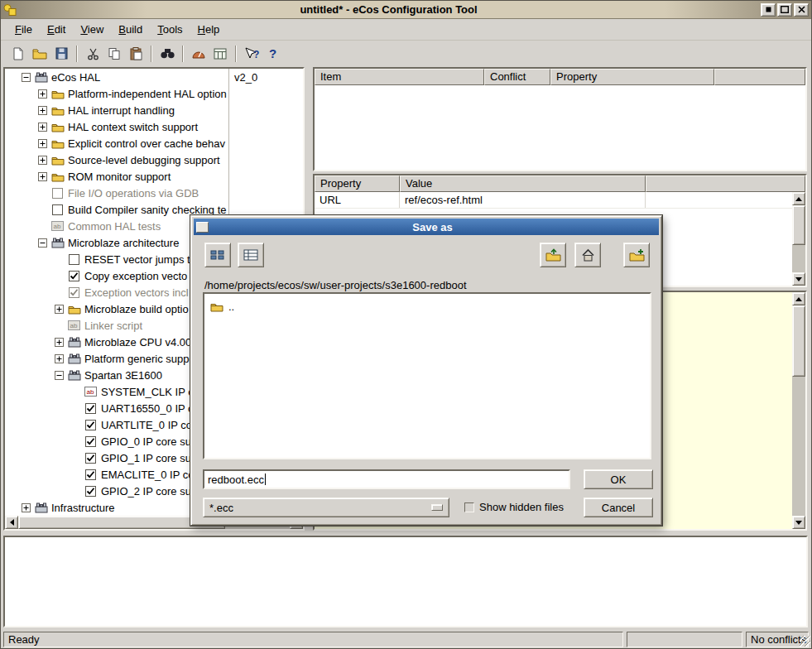  Describe the element at coordinates (199, 54) in the screenshot. I see `run-tests-button` at that location.